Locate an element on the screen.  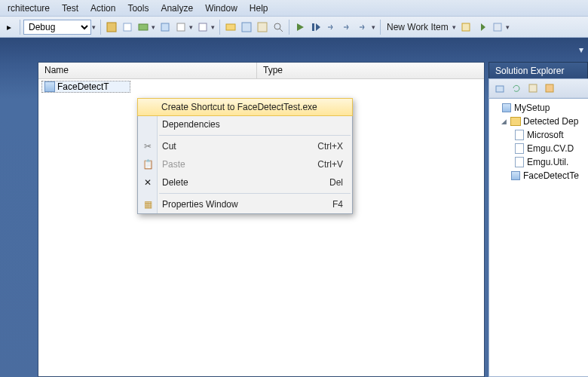
column-type: Type is located at coordinates (371, 71).